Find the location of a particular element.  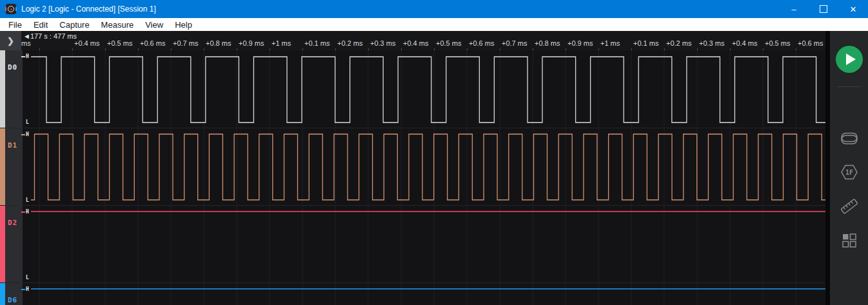

channel-name: D0 is located at coordinates (13, 67).